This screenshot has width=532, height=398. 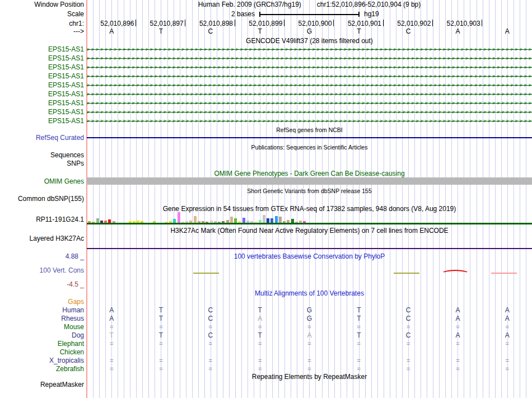 What do you see at coordinates (42, 238) in the screenshot?
I see `h3k27ac-track-label: Layered H3K27Ac` at bounding box center [42, 238].